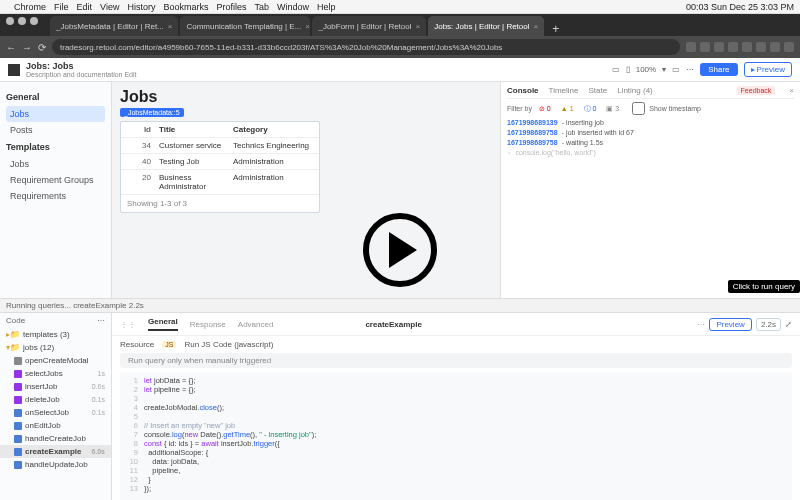 This screenshot has width=800, height=500. Describe the element at coordinates (196, 130) in the screenshot. I see `col-header-title: Title` at that location.